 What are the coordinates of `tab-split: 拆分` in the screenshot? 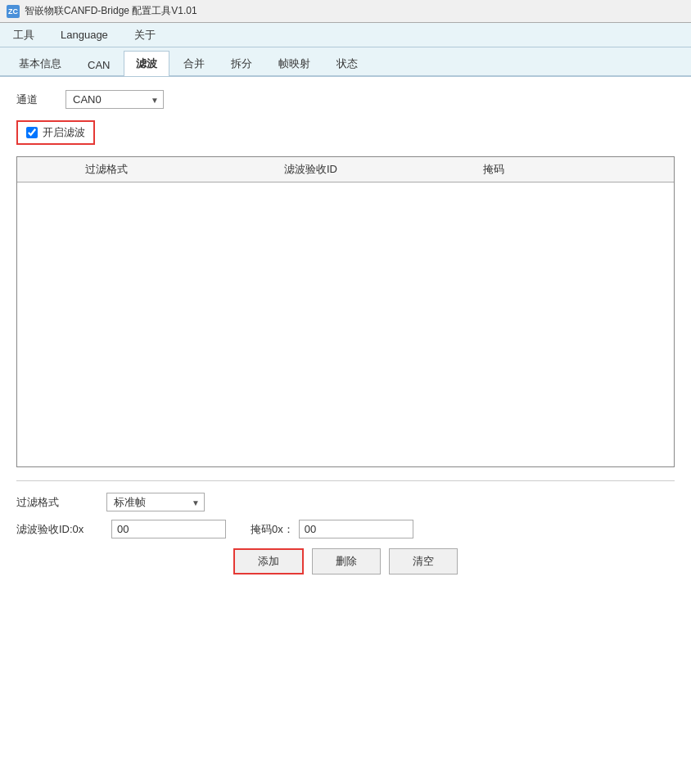 It's located at (242, 64).